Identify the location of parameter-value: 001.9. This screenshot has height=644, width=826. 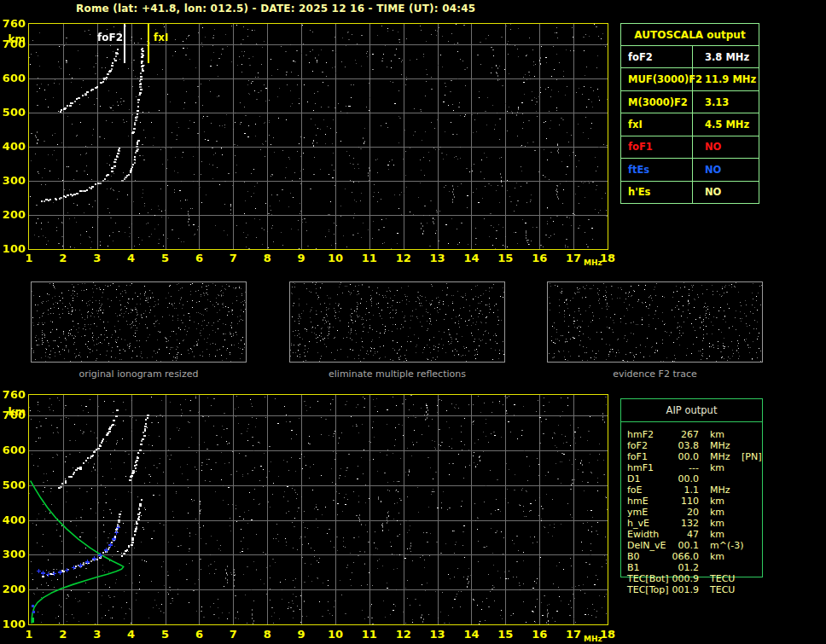
(683, 590).